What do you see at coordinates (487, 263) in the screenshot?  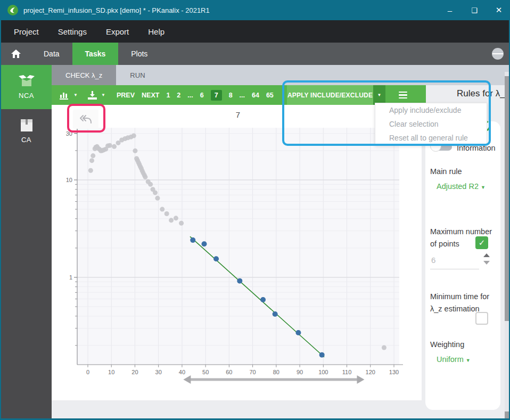 I see `spinner-down-icon` at bounding box center [487, 263].